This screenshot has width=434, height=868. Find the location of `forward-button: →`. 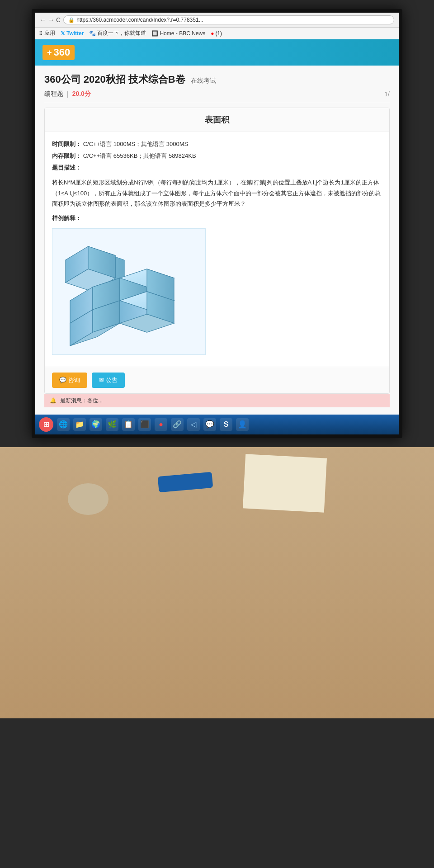

forward-button: → is located at coordinates (51, 20).